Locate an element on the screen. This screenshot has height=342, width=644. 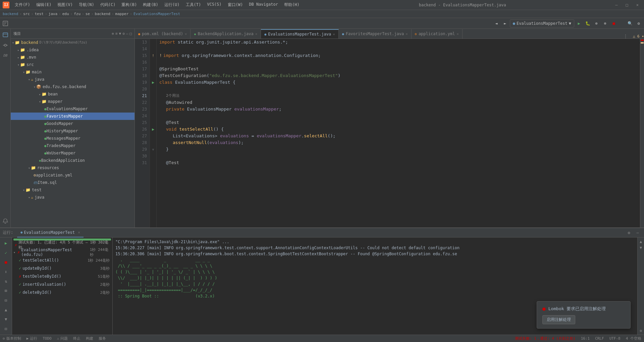
tab-close-pom: × is located at coordinates (186, 34).